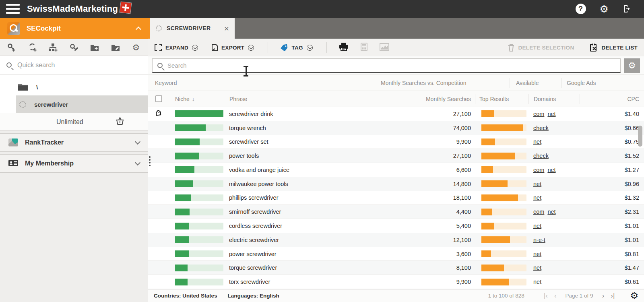 Image resolution: width=644 pixels, height=308 pixels. What do you see at coordinates (396, 156) in the screenshot?
I see `table-row: power tools 27,100 check $1.52` at bounding box center [396, 156].